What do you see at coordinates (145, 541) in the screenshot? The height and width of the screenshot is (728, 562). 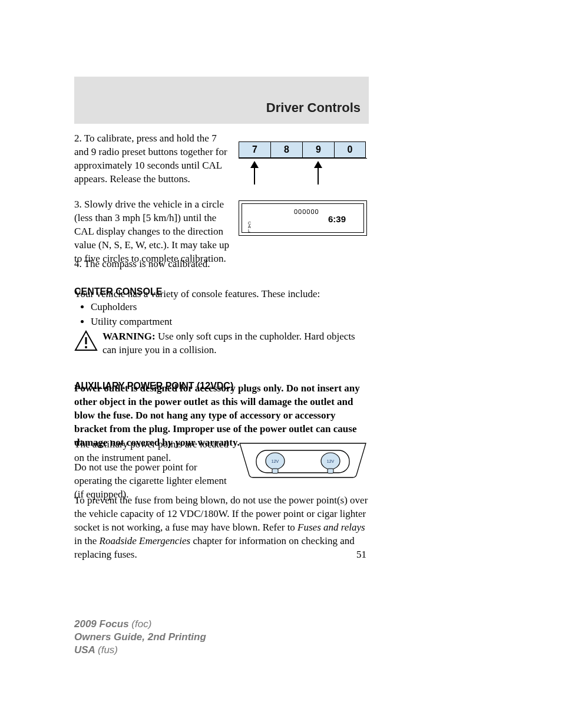 I see `cross-ref: Roadside Emergencies` at bounding box center [145, 541].